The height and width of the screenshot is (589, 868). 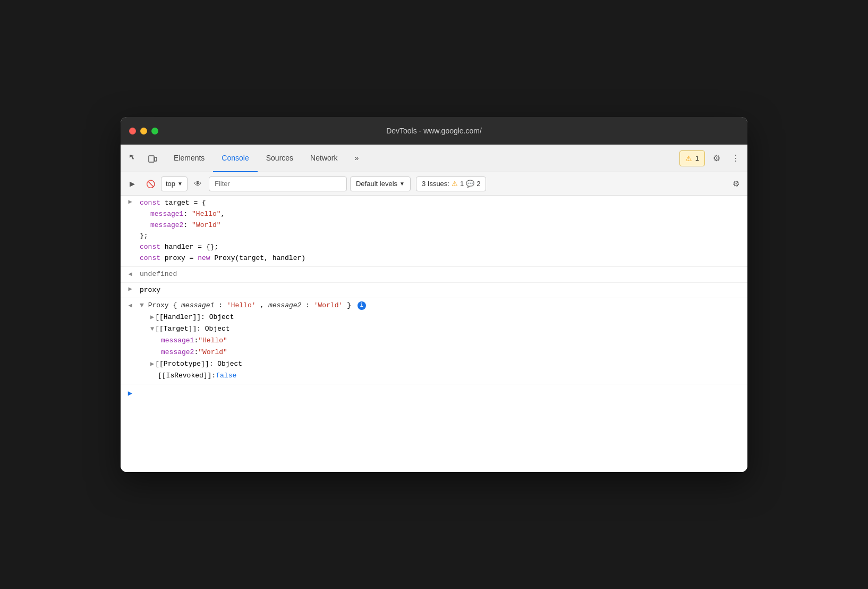 What do you see at coordinates (402, 184) in the screenshot?
I see `levels-arrow-icon: ▼` at bounding box center [402, 184].